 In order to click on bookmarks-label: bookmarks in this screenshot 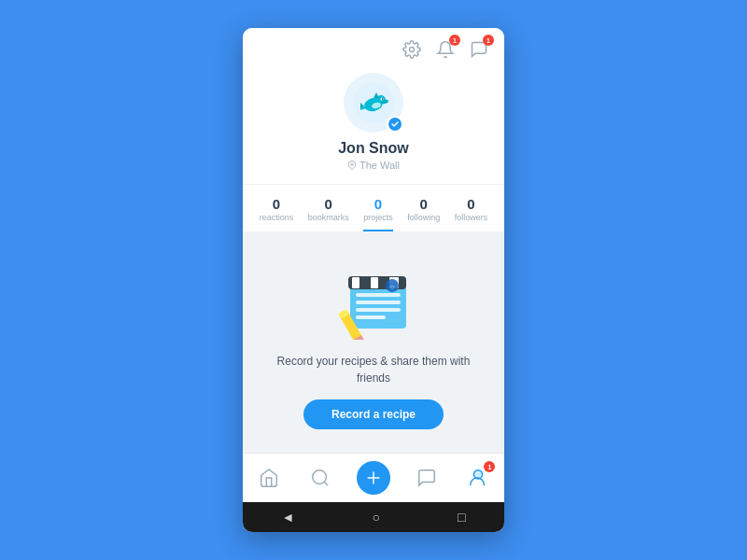, I will do `click(329, 217)`.